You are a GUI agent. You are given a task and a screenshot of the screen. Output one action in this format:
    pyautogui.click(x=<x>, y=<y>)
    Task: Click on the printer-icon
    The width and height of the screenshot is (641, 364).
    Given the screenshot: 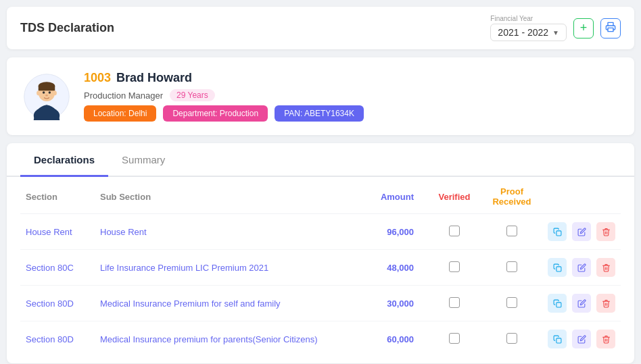 What is the action you would take?
    pyautogui.click(x=611, y=28)
    